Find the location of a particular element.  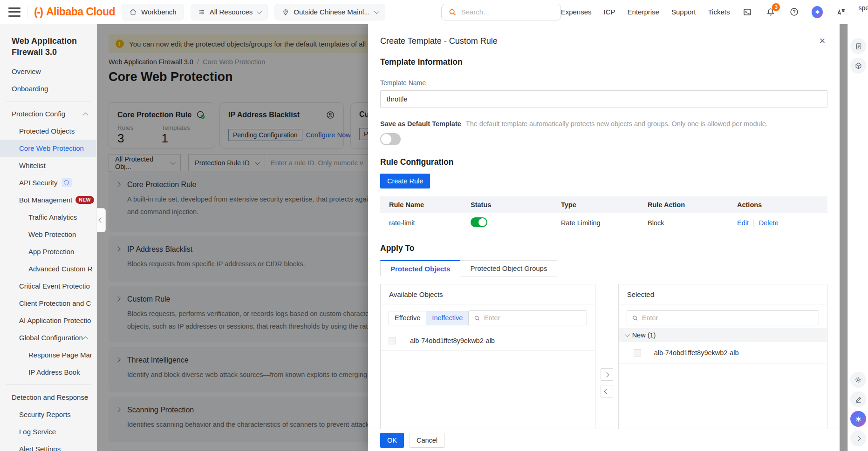

sidebar-item-log-service: Log Service is located at coordinates (48, 432).